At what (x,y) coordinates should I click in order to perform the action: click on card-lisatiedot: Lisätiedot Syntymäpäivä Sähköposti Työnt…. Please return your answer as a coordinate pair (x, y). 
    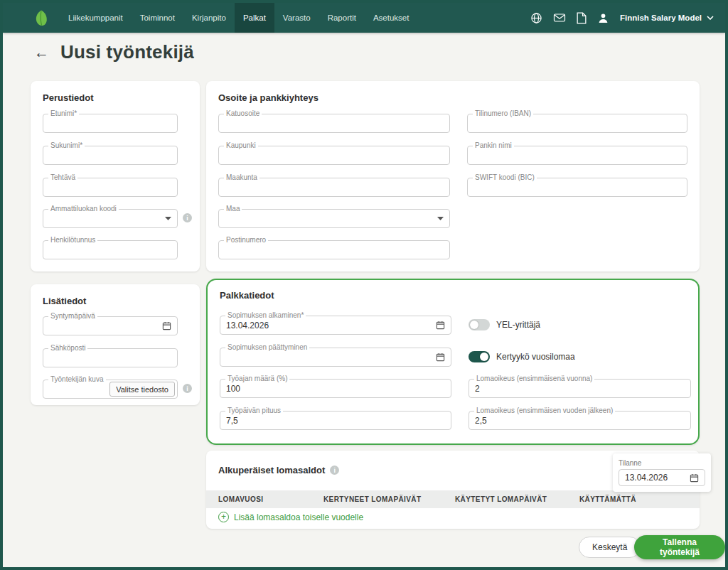
    Looking at the image, I should click on (115, 345).